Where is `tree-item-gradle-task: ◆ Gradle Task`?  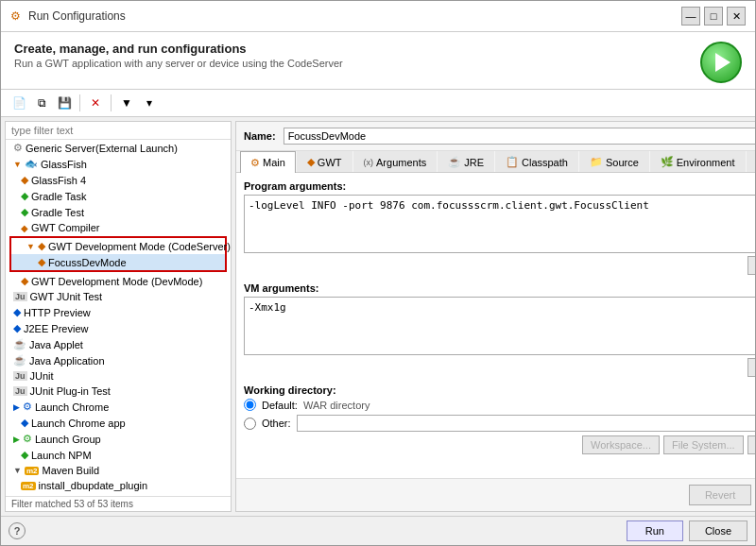
tree-item-gradle-task: ◆ Gradle Task is located at coordinates (118, 196).